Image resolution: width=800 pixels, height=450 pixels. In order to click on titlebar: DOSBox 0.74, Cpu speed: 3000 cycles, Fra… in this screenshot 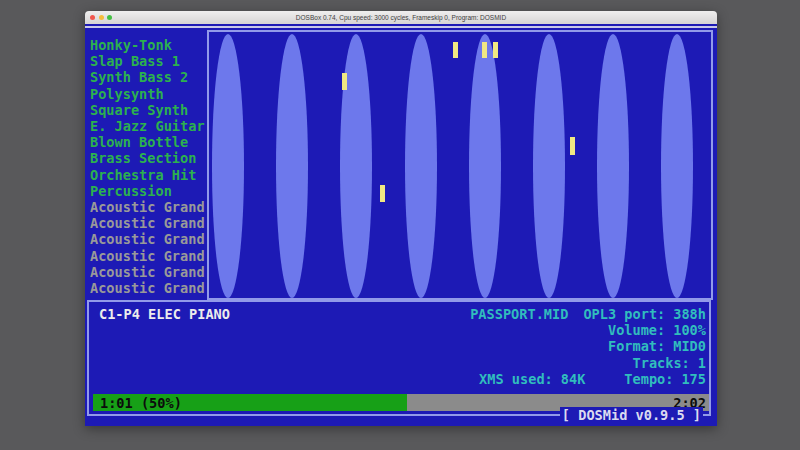, I will do `click(401, 18)`.